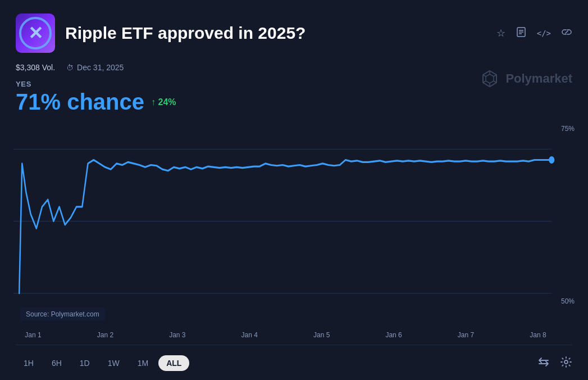 This screenshot has width=588, height=380. What do you see at coordinates (85, 363) in the screenshot?
I see `time-btn-1d: 1D` at bounding box center [85, 363].